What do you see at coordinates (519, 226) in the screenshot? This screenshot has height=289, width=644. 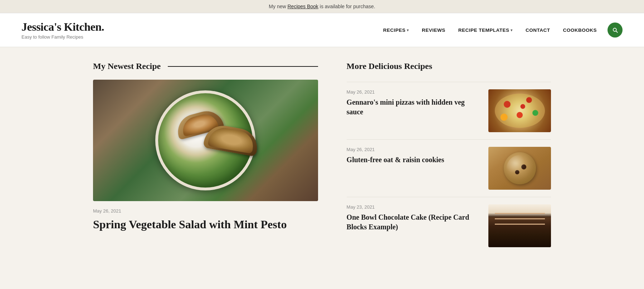 I see `cake-image` at bounding box center [519, 226].